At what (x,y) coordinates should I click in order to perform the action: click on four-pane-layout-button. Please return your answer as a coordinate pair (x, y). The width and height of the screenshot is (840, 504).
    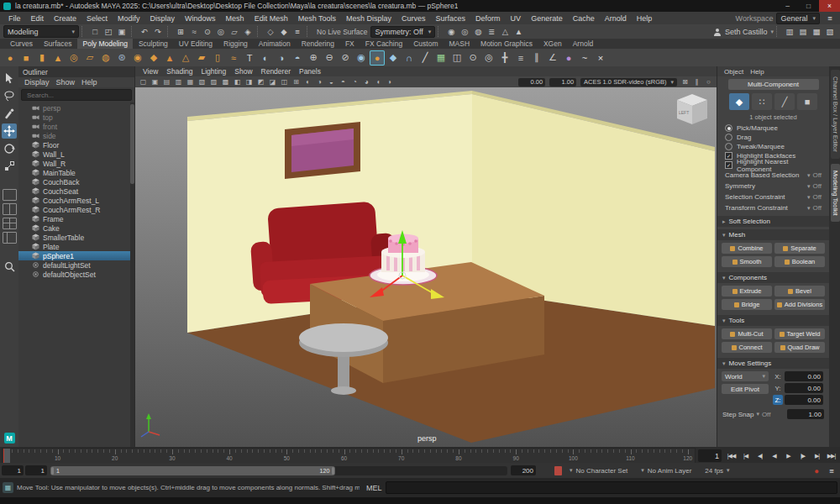
    Looking at the image, I should click on (10, 223).